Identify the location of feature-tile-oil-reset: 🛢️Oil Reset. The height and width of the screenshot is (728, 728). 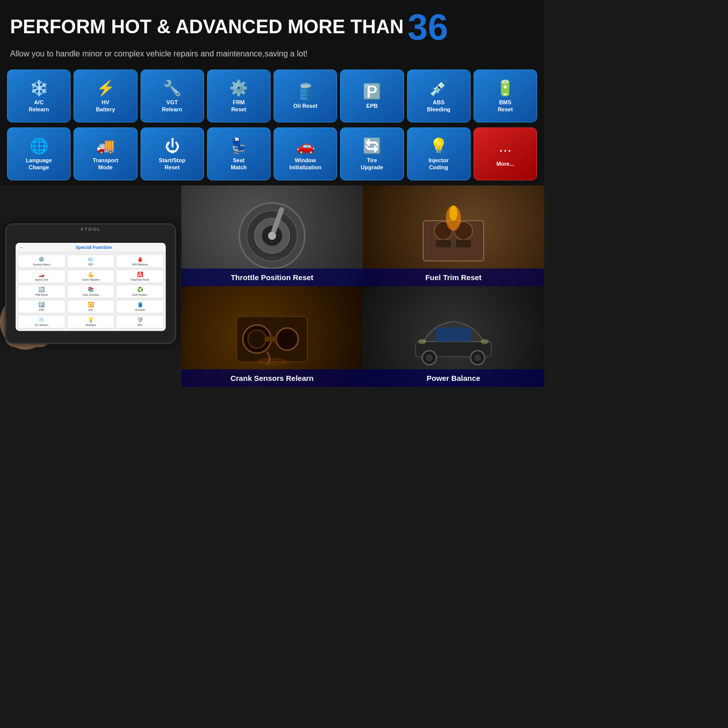
(305, 96).